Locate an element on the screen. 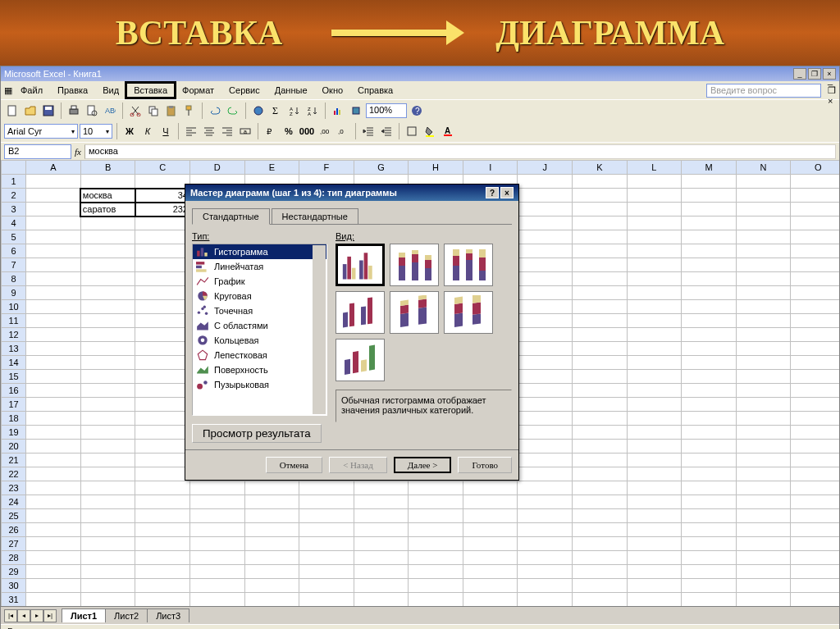 This screenshot has height=629, width=840. cell-H30 is located at coordinates (436, 586).